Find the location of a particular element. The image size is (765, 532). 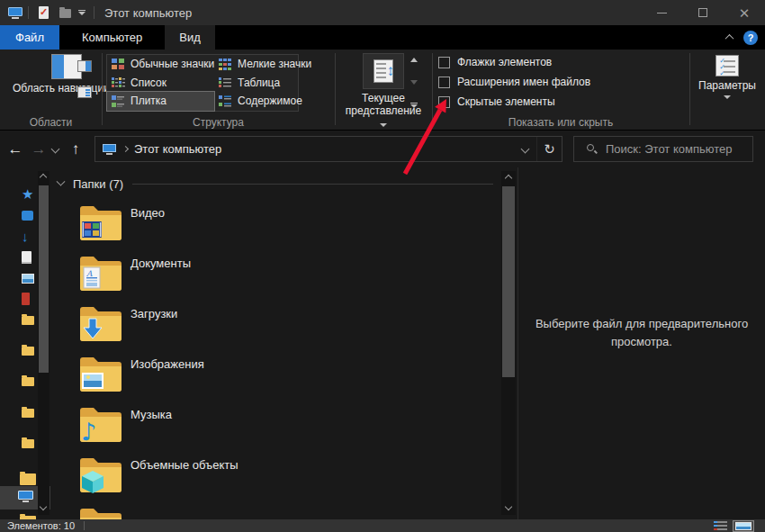

view-option-small-icons: Мелкие значки is located at coordinates (263, 65).